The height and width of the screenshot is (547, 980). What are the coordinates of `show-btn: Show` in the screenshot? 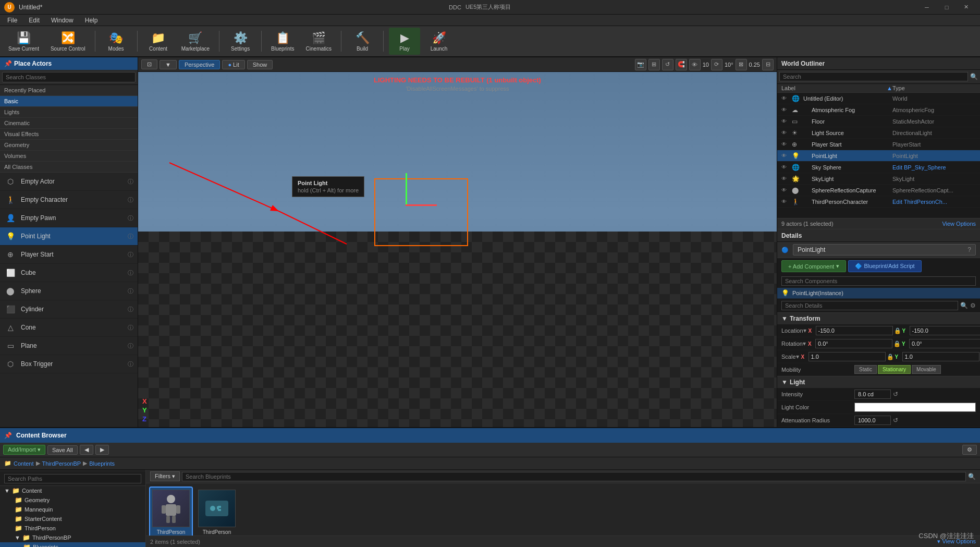 It's located at (260, 65).